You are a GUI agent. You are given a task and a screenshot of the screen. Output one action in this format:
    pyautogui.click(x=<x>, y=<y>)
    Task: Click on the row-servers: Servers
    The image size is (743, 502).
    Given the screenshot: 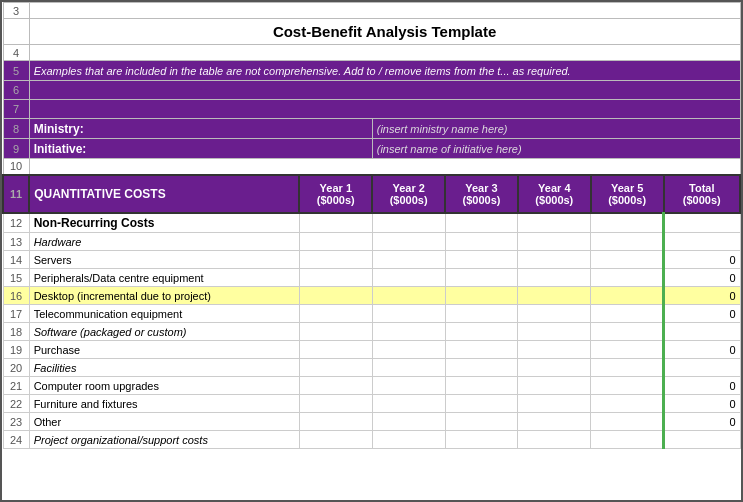 What is the action you would take?
    pyautogui.click(x=164, y=260)
    